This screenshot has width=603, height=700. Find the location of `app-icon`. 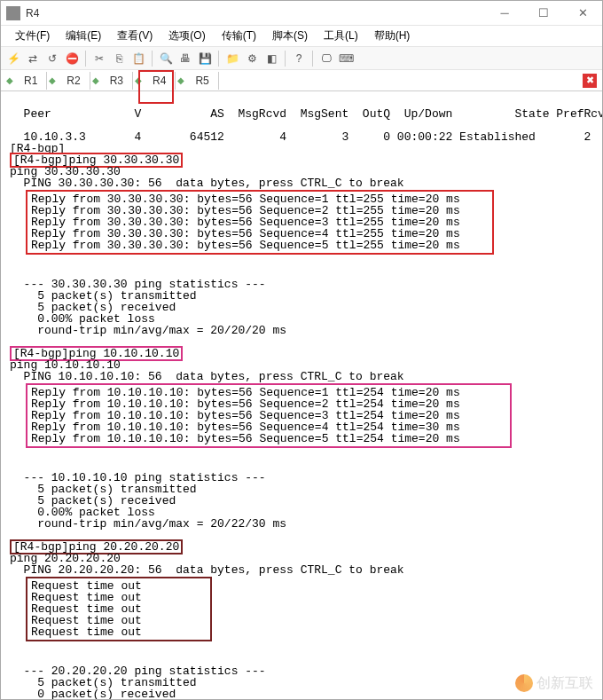

app-icon is located at coordinates (13, 13).